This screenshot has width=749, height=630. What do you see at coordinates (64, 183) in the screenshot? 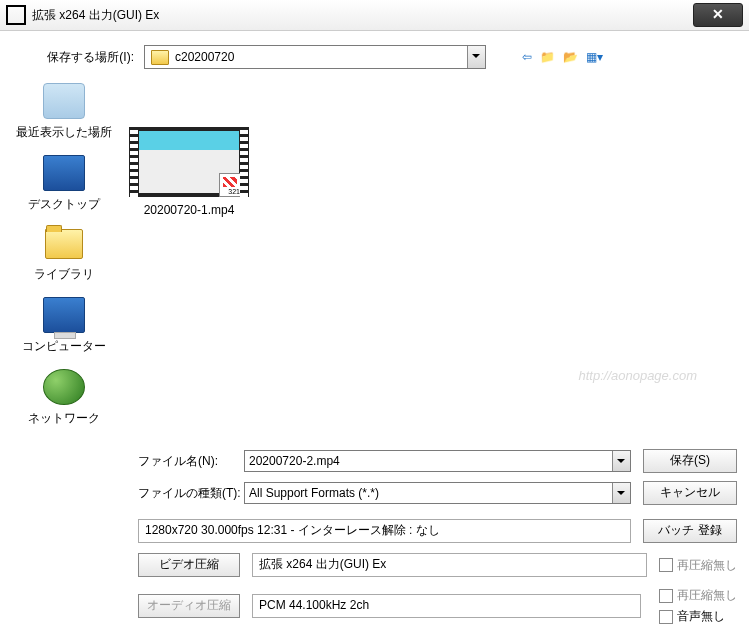
I see `place-desktop: デスクトップ` at bounding box center [64, 183].